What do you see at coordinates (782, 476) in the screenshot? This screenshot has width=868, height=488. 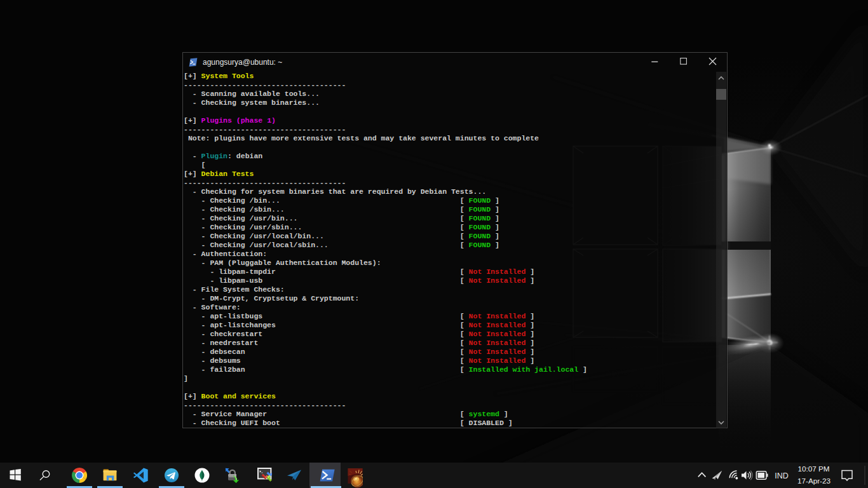 I see `svg-text: IND` at bounding box center [782, 476].